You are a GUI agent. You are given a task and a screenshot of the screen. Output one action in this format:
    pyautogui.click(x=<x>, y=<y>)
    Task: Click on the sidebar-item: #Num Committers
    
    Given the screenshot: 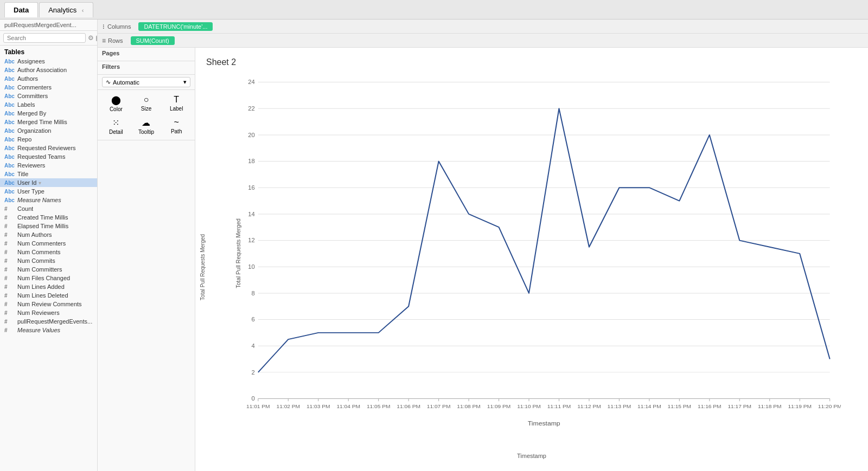 What is the action you would take?
    pyautogui.click(x=49, y=269)
    